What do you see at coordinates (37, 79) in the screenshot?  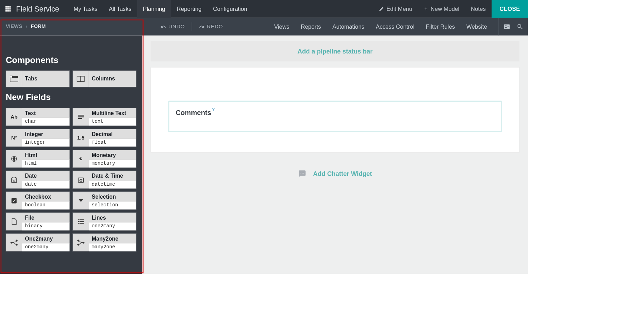 I see `component-tabs: Tabs` at bounding box center [37, 79].